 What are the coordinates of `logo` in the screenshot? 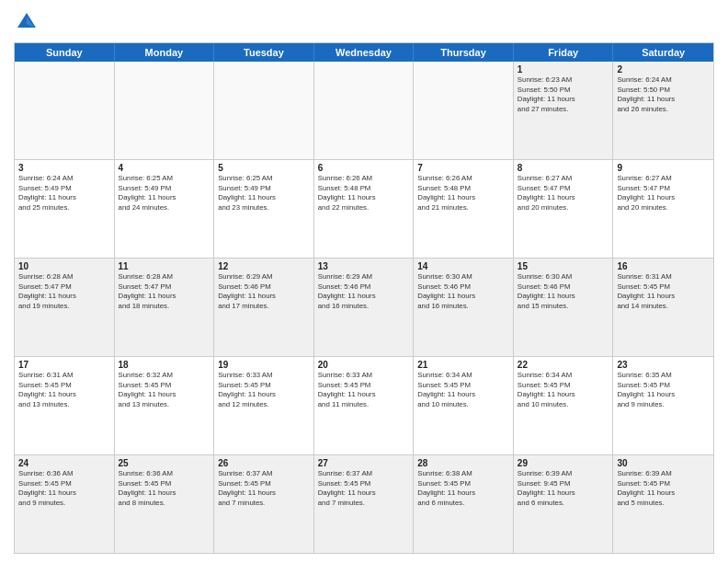 It's located at (28, 22).